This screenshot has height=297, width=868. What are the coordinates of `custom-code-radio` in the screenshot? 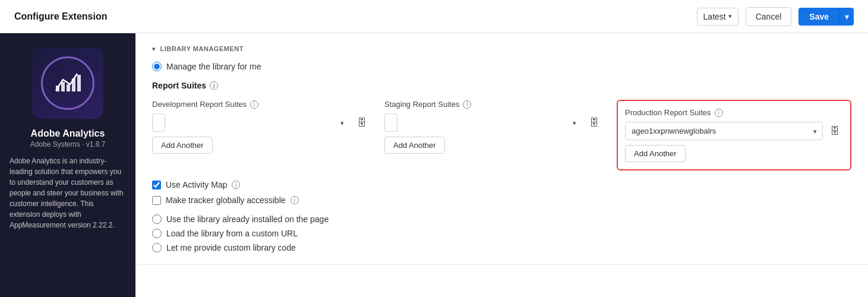 It's located at (157, 248).